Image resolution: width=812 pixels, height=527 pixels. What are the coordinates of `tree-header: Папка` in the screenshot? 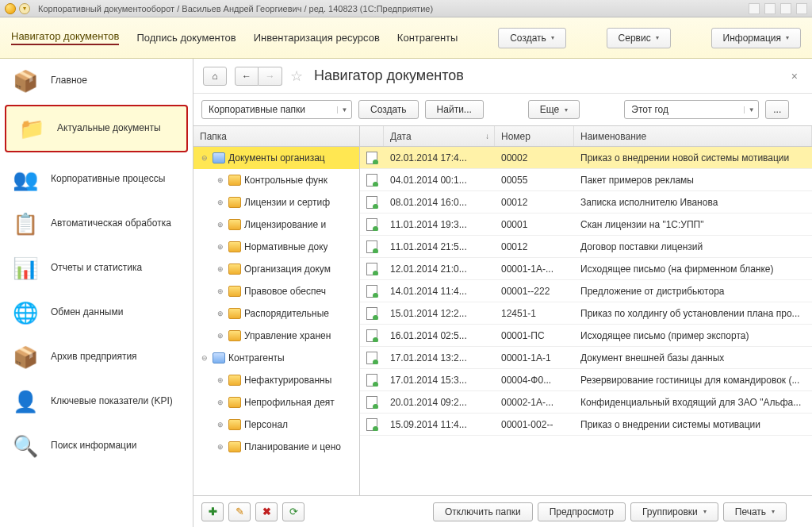 It's located at (276, 137).